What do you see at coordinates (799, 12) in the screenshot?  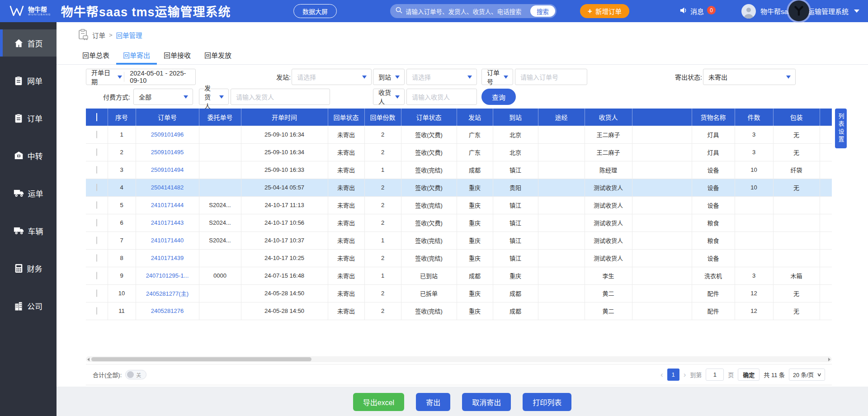 I see `floating-widget` at bounding box center [799, 12].